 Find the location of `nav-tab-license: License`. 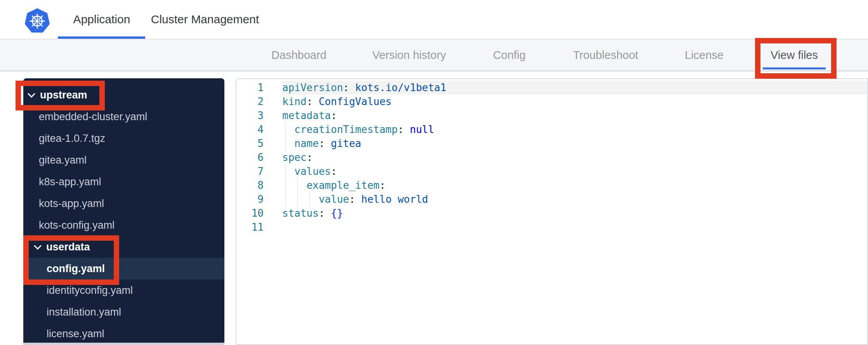

nav-tab-license: License is located at coordinates (704, 55).